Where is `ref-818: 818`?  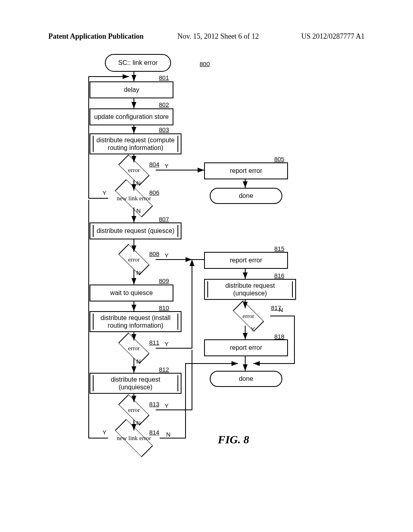
ref-818: 818 is located at coordinates (279, 336).